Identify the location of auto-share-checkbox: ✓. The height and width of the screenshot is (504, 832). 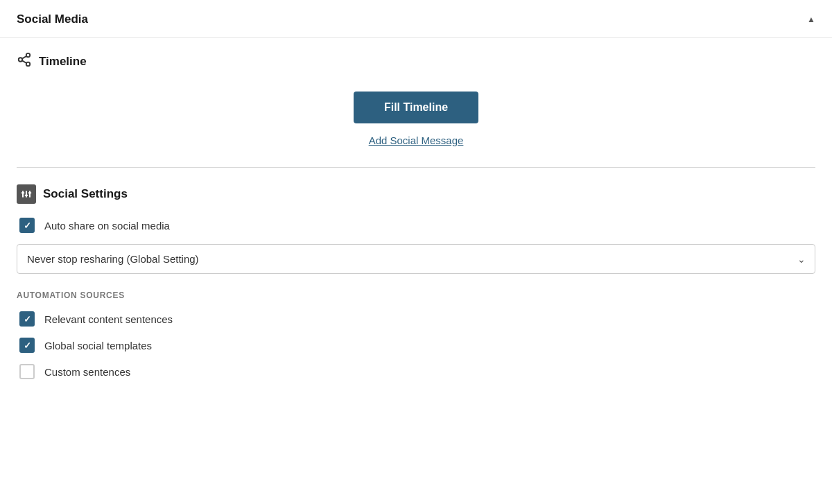
(27, 225).